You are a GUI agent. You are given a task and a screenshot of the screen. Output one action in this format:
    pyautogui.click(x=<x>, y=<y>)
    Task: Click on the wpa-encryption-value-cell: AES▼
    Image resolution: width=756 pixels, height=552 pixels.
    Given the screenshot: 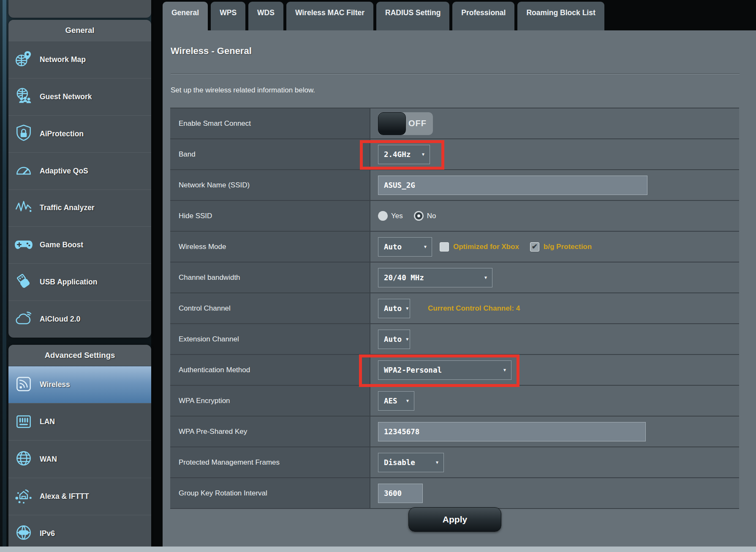 What is the action you would take?
    pyautogui.click(x=555, y=401)
    